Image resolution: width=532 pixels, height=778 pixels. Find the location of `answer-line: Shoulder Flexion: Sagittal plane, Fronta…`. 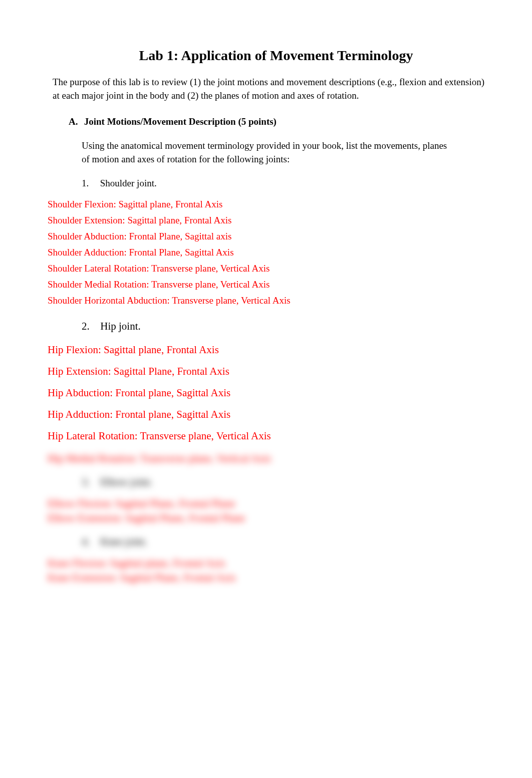

answer-line: Shoulder Flexion: Sagittal plane, Fronta… is located at coordinates (266, 204).